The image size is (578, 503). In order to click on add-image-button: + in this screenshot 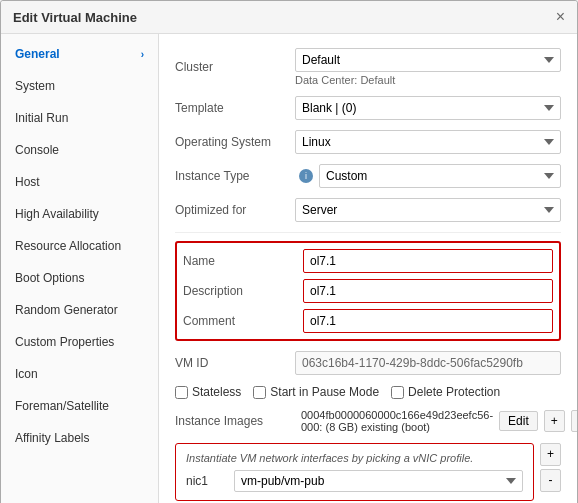, I will do `click(554, 422)`.